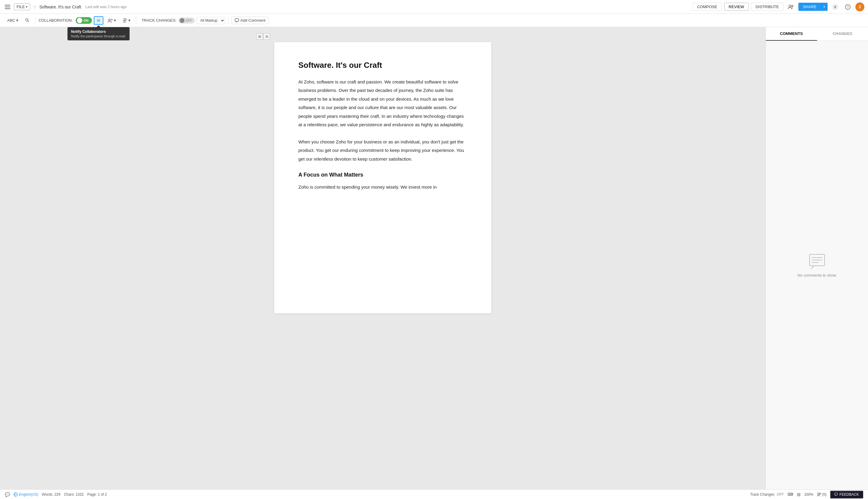 This screenshot has width=868, height=499. Describe the element at coordinates (127, 21) in the screenshot. I see `review-options-button: ▾` at that location.